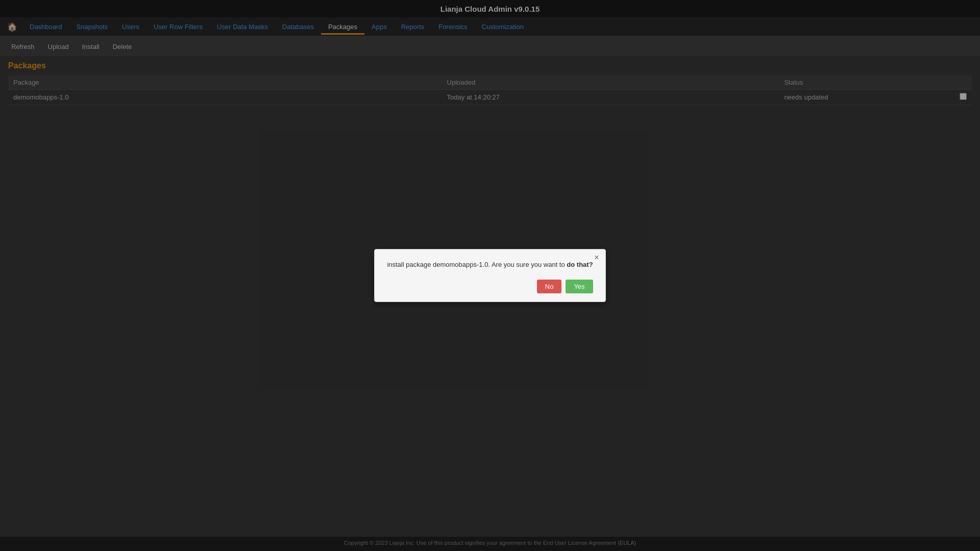  What do you see at coordinates (490, 265) in the screenshot?
I see `modal-message: install package demomobapps-1.0. Are you…` at bounding box center [490, 265].